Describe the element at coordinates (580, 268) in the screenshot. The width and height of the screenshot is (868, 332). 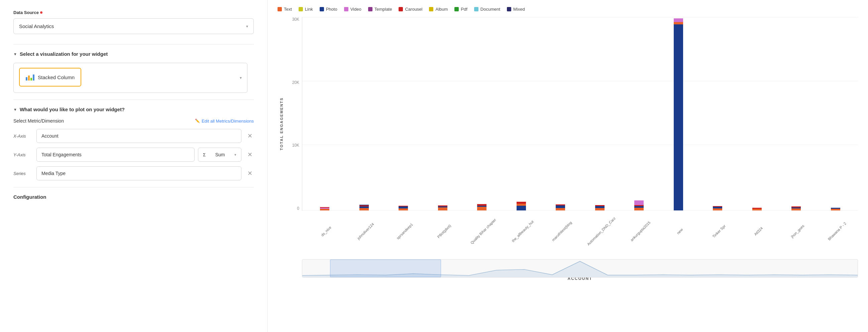
I see `chart-minimap` at that location.